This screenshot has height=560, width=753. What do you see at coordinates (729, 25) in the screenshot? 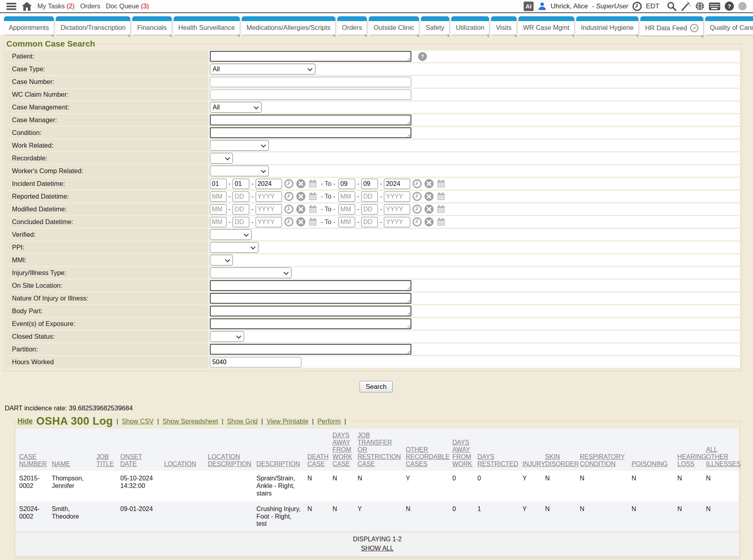
I see `tab-quality-of-care: Quality of Care` at bounding box center [729, 25].